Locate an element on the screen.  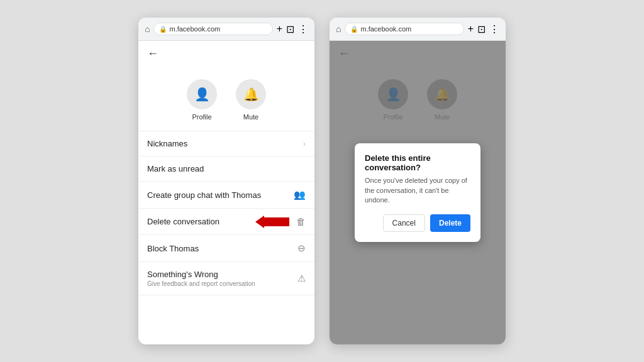
right-new-tab-icon: + is located at coordinates (470, 29).